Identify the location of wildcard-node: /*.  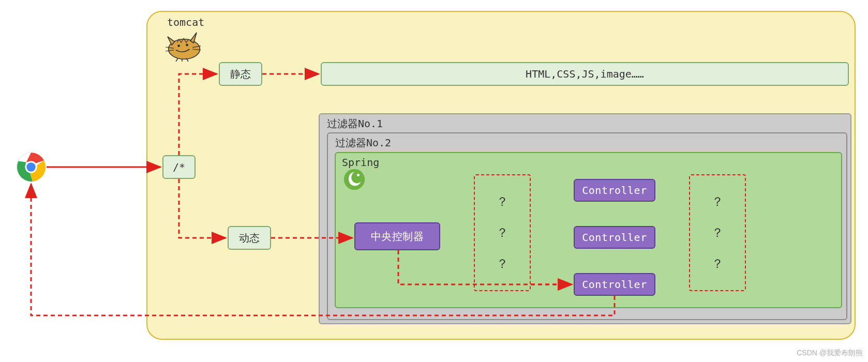
(179, 167).